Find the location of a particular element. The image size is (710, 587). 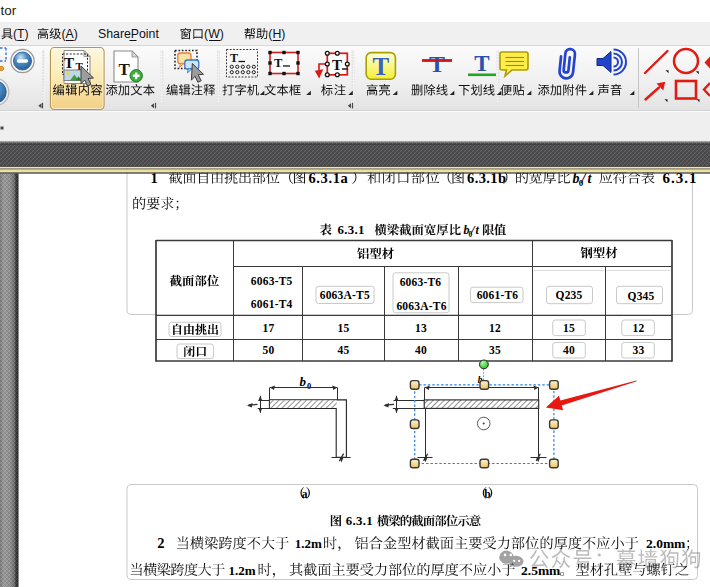

svg-text: 6061-T4 is located at coordinates (272, 304).